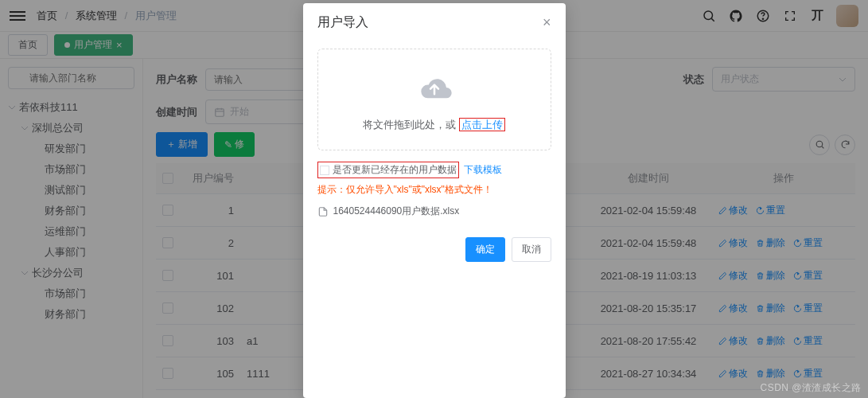 Image resolution: width=868 pixels, height=398 pixels. Describe the element at coordinates (531, 250) in the screenshot. I see `dialog-cancel-button: 取消` at that location.